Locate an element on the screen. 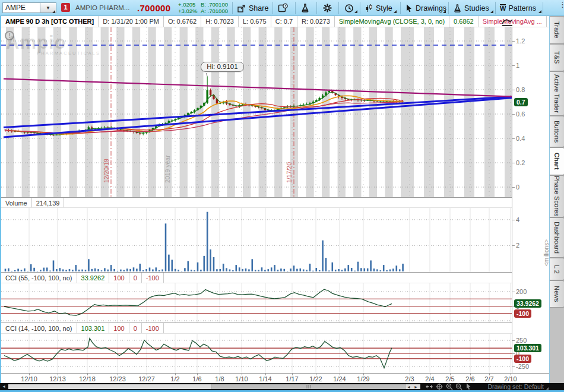 This screenshot has height=392, width=564. pan-icon is located at coordinates (429, 387).